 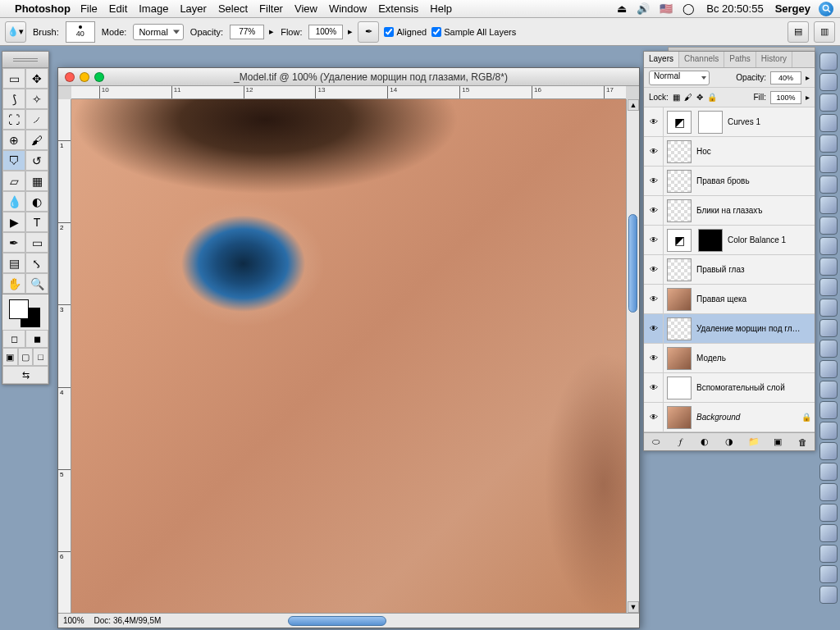 What do you see at coordinates (786, 98) in the screenshot?
I see `fill-input` at bounding box center [786, 98].